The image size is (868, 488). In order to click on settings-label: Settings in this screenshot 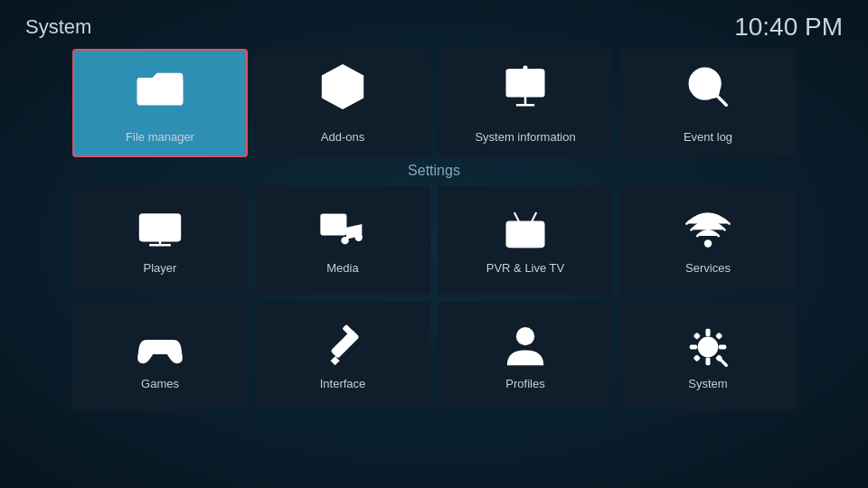, I will do `click(434, 171)`.